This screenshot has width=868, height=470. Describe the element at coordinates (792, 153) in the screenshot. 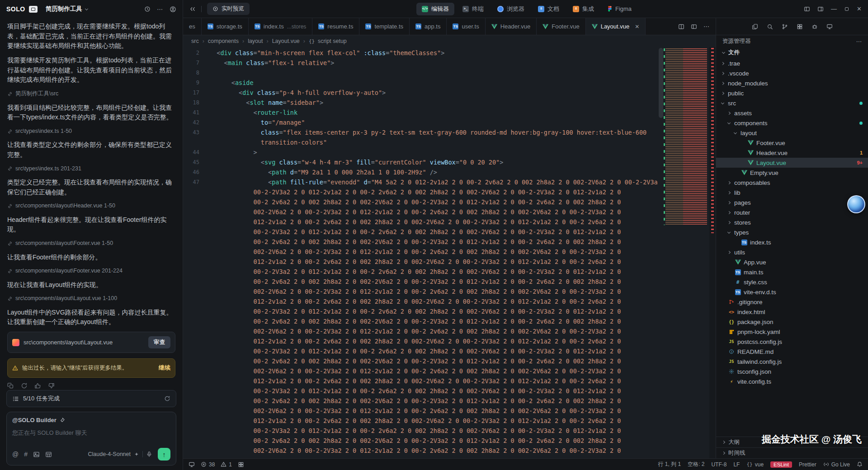

I see `tree-item-Header.vue: Header.vue1` at that location.